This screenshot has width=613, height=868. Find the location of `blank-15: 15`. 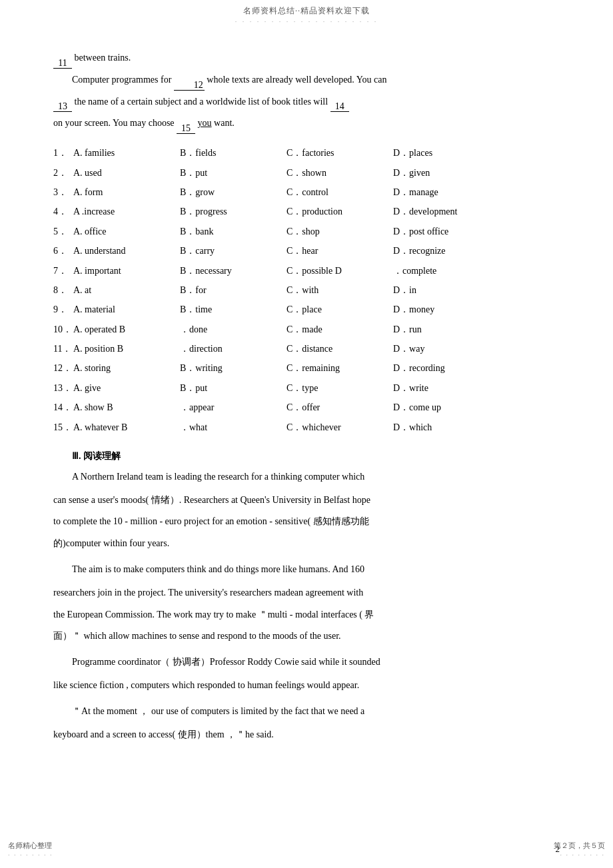

blank-15: 15 is located at coordinates (186, 129).